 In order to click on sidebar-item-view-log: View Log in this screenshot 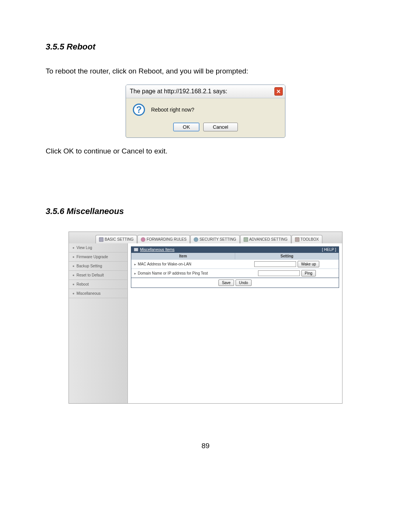, I will do `click(98, 248)`.